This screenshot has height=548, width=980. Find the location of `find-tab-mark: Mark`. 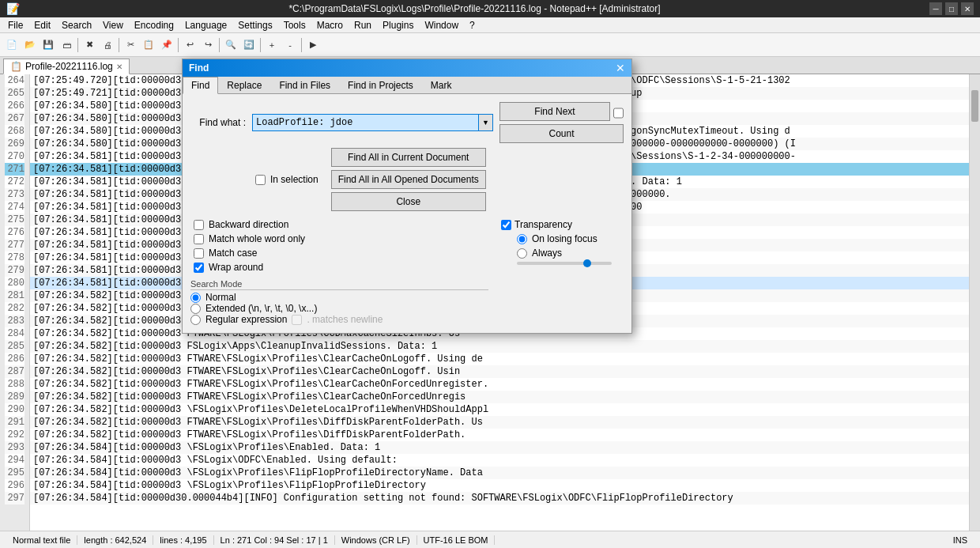

find-tab-mark: Mark is located at coordinates (441, 85).